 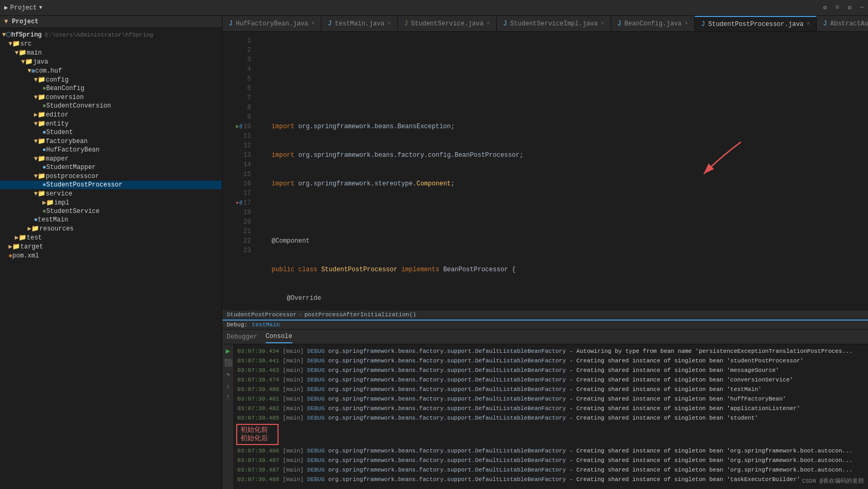 I want to click on tab-studentservice: J StudentService.java ×, so click(x=447, y=23).